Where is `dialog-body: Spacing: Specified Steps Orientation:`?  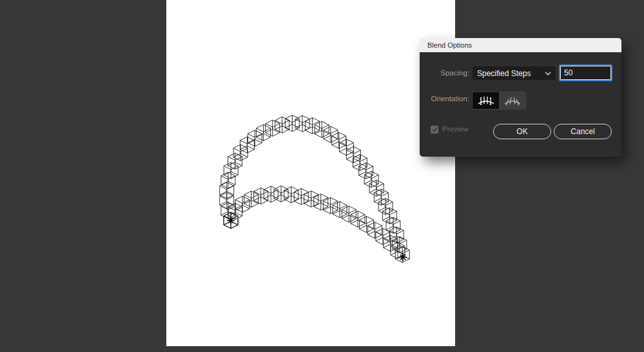
dialog-body: Spacing: Specified Steps Orientation: is located at coordinates (521, 104).